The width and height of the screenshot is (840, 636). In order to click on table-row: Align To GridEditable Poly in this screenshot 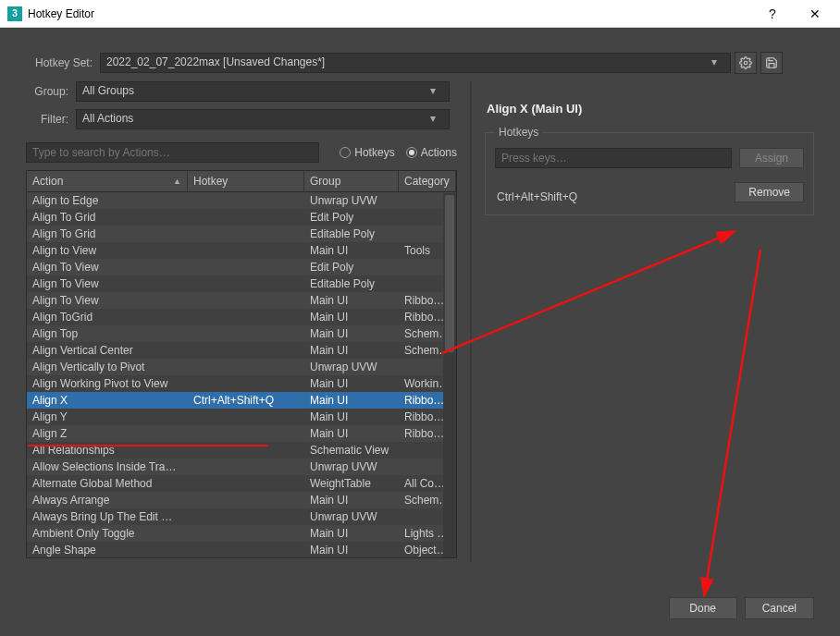, I will do `click(241, 234)`.